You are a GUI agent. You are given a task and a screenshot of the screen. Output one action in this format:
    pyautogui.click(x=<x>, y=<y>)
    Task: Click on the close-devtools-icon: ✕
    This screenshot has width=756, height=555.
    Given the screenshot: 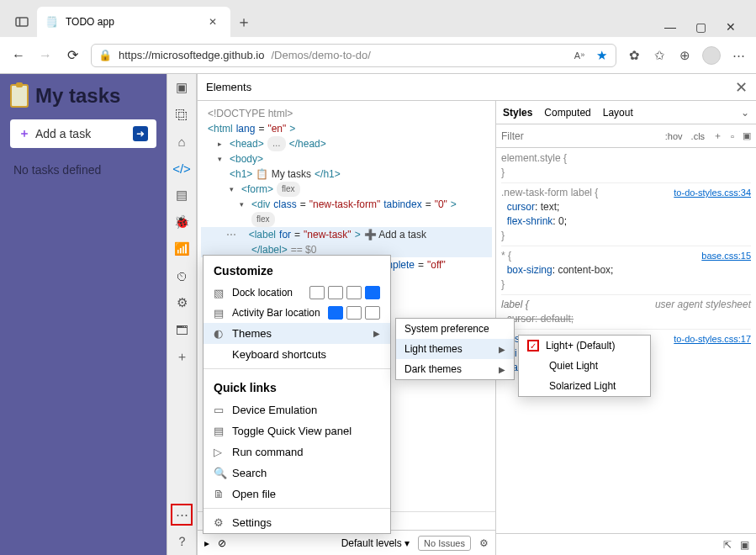 What is the action you would take?
    pyautogui.click(x=742, y=87)
    